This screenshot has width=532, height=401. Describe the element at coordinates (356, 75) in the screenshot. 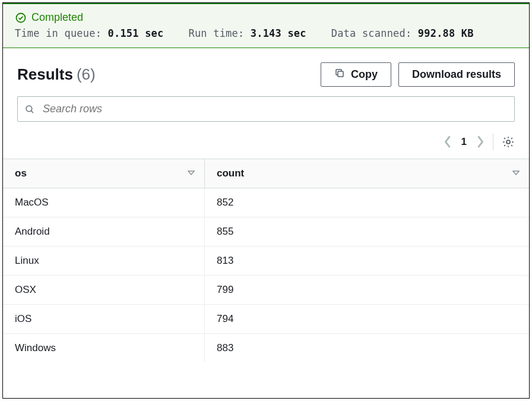

I see `copy-button: Copy` at that location.